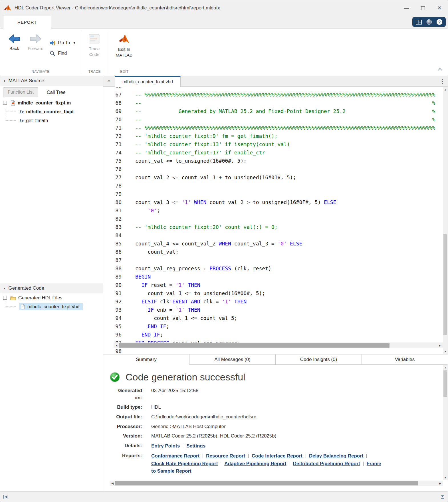  What do you see at coordinates (62, 53) in the screenshot?
I see `find-button: Find` at bounding box center [62, 53].